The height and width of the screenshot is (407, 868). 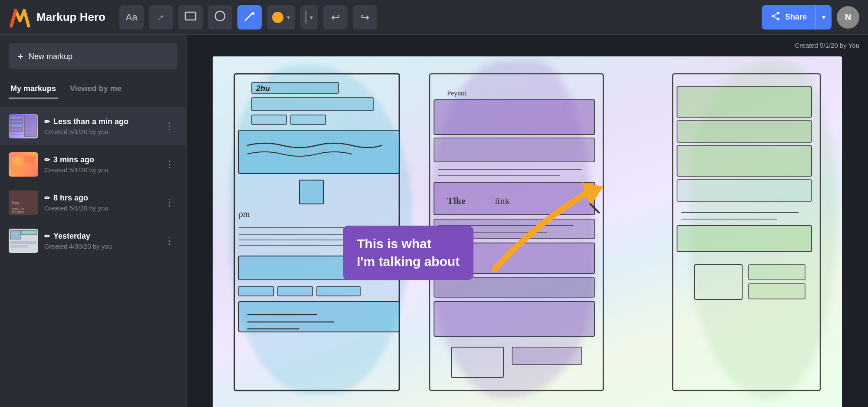 What do you see at coordinates (191, 17) in the screenshot?
I see `rectangle-tool-button` at bounding box center [191, 17].